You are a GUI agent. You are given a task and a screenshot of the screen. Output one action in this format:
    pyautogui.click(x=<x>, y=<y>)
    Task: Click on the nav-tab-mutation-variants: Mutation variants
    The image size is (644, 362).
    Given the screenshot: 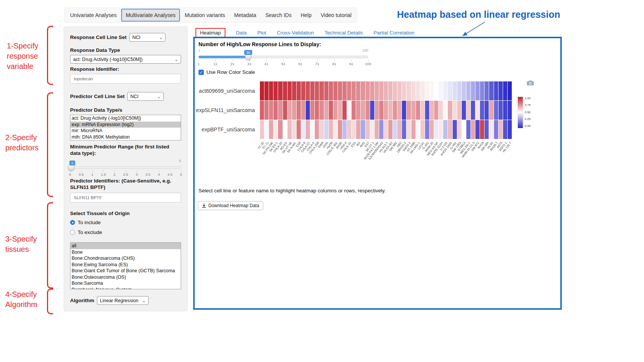 What is the action you would take?
    pyautogui.click(x=205, y=15)
    